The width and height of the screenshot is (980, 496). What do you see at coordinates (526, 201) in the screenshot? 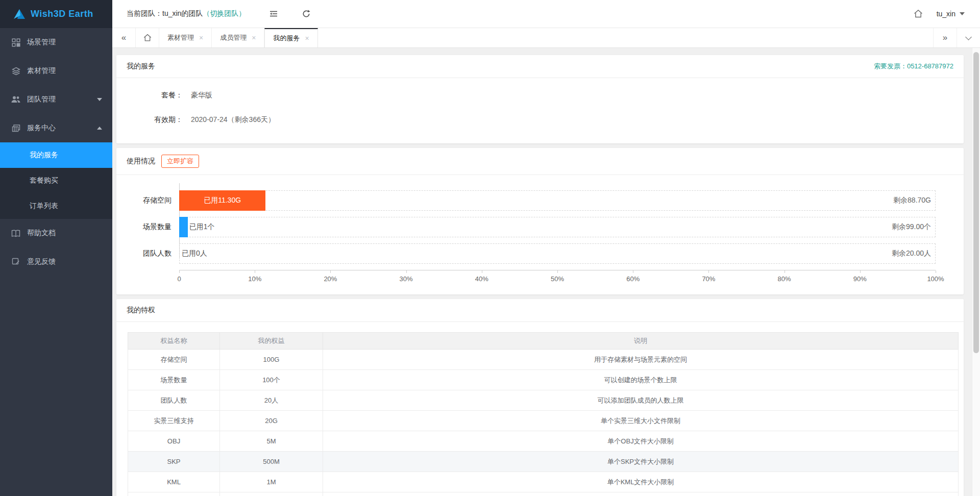
I see `chart-row-存储空间: 存储空间已用11.30G剩余88.70G` at bounding box center [526, 201].